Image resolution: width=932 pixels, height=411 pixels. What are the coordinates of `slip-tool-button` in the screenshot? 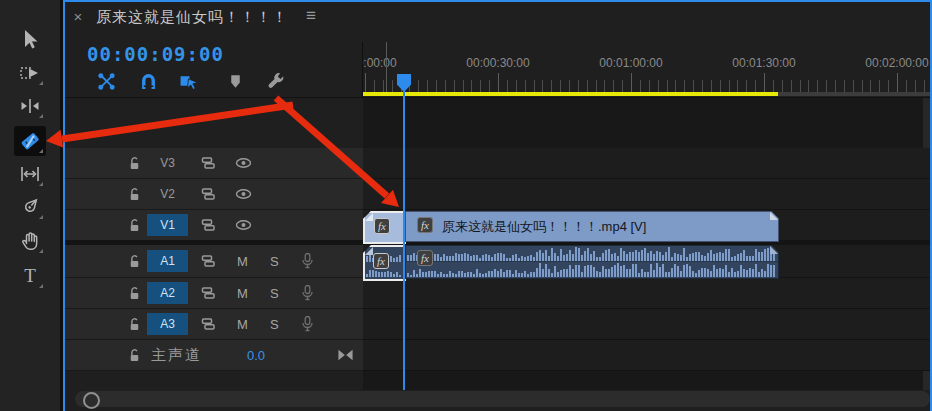 It's located at (30, 174).